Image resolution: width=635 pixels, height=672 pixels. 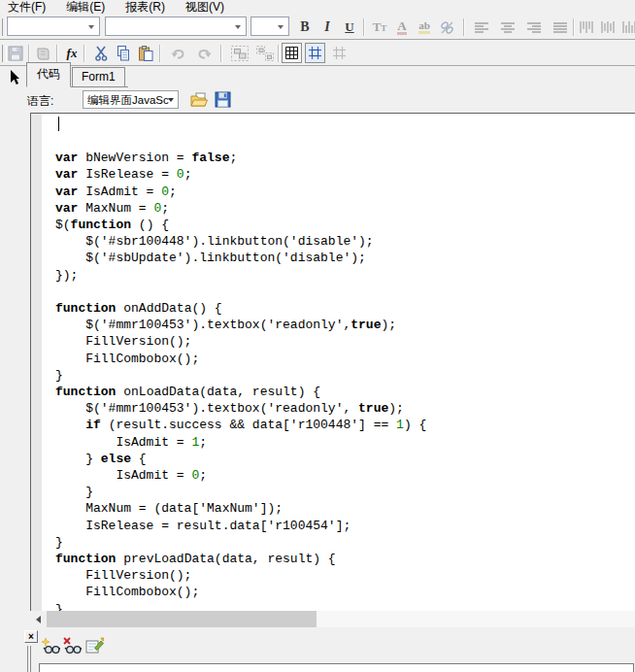 I want to click on code-line: $('#sbr100448').linkbutton('disable');, so click(x=241, y=241).